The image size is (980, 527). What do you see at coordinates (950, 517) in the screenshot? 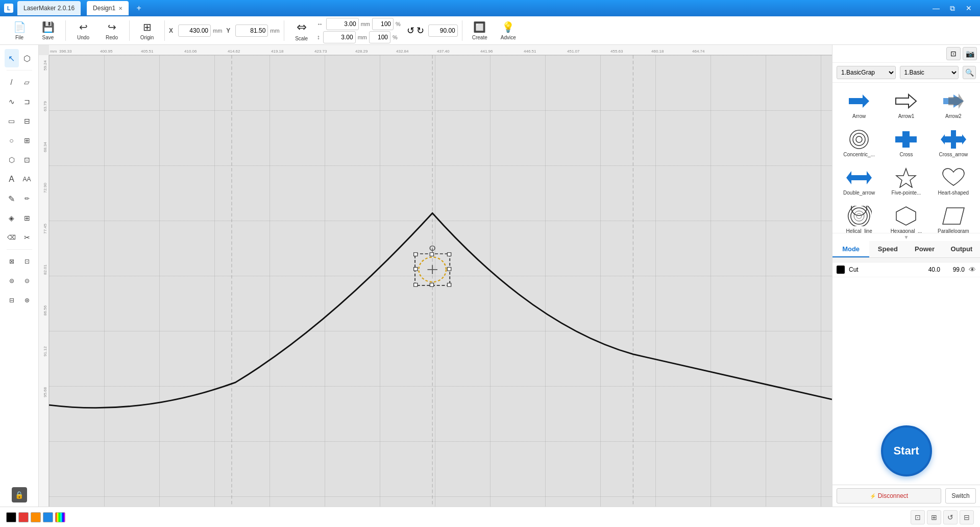
I see `refresh-button: ↺` at bounding box center [950, 517].